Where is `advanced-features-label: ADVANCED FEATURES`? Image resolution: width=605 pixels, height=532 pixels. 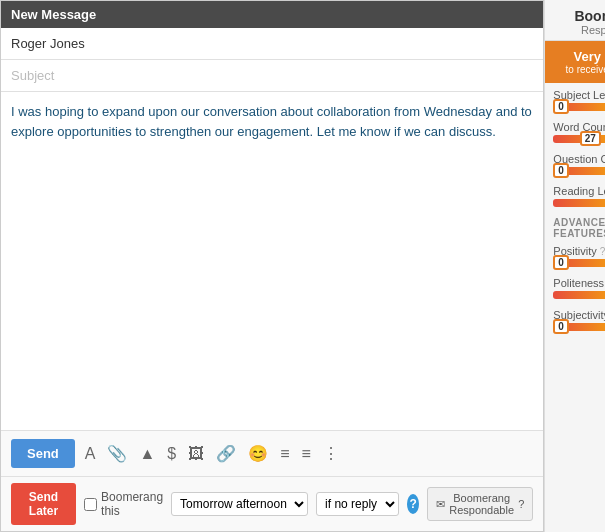
advanced-features-label: ADVANCED FEATURES is located at coordinates (579, 228).